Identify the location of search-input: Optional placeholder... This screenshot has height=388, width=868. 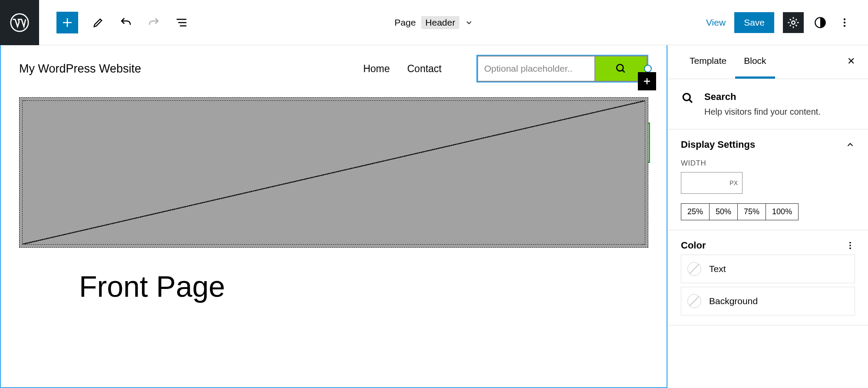
(536, 69).